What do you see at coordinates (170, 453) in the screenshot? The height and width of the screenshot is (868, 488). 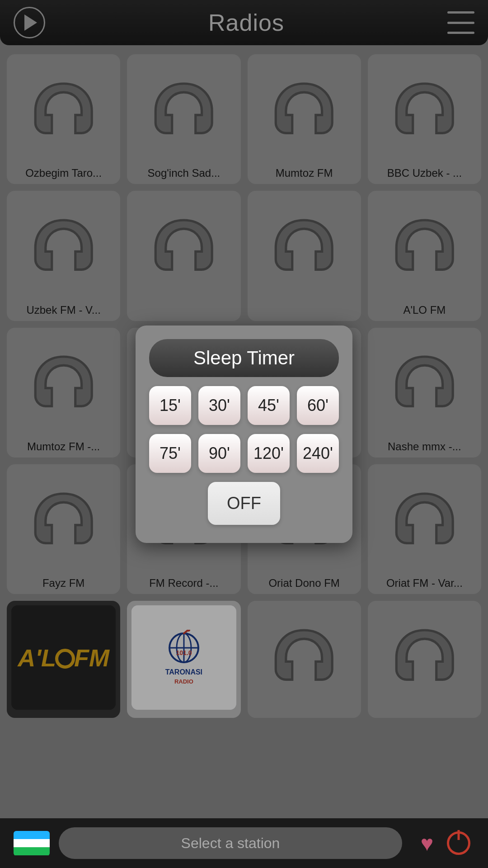 I see `timer-75-button: 75'` at bounding box center [170, 453].